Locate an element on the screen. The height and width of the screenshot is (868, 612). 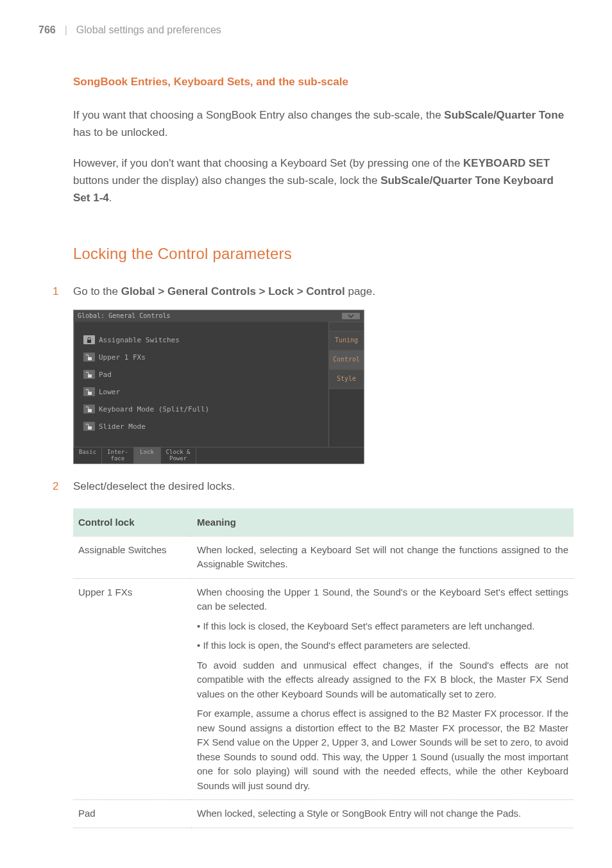
cell-paragraph: To avoid sudden and unmusical effect cha… is located at coordinates (382, 680).